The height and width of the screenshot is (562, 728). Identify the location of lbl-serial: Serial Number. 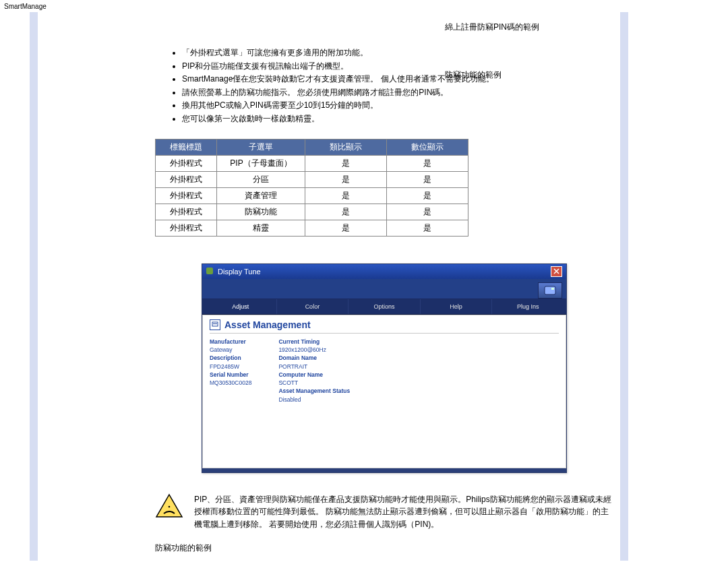
(231, 375).